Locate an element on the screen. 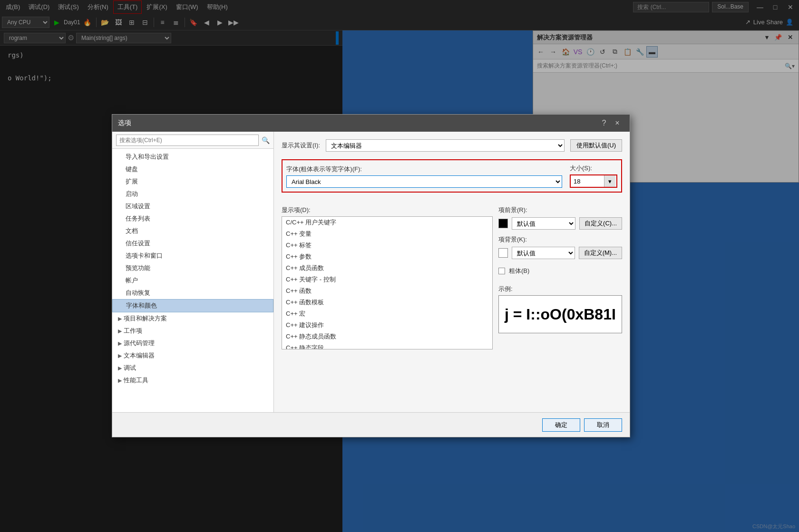  tree-content: 导入和导出设置 键盘 扩展 启动 区域设置 任务列表 文档 信任设置 选项卡和窗… is located at coordinates (193, 281).